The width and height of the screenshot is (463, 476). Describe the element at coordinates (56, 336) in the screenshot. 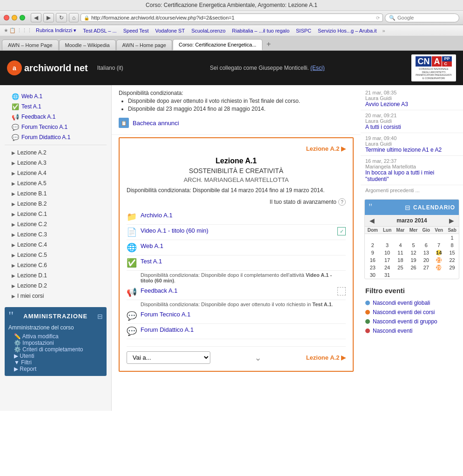

I see `admin-link-attiva: ✏️ Attiva modifica` at that location.